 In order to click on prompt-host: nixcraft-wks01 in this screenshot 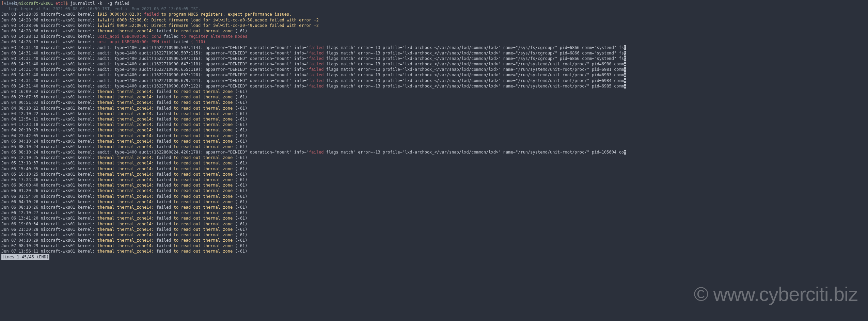, I will do `click(36, 3)`.